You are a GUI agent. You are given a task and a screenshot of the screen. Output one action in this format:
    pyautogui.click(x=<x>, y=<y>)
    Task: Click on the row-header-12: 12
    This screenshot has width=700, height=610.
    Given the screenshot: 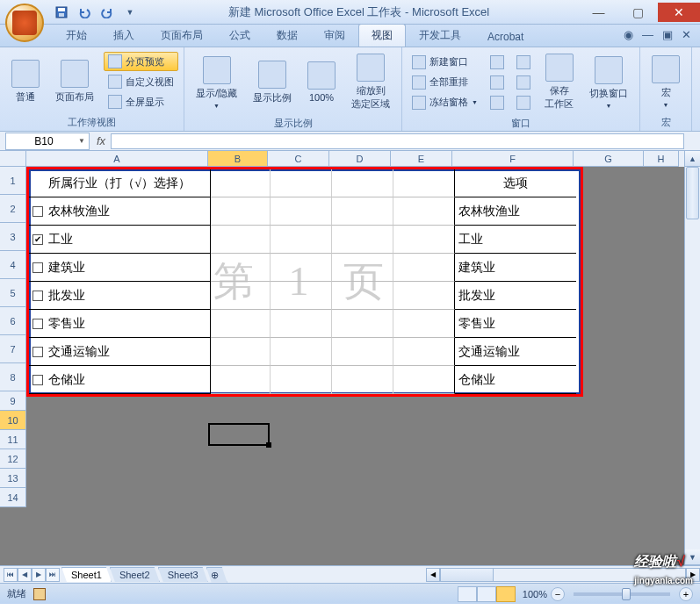 What is the action you would take?
    pyautogui.click(x=13, y=459)
    